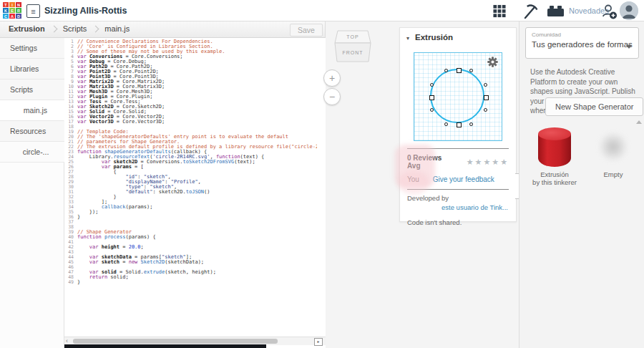  I want to click on developer-link: este usuario de Tink..., so click(458, 206).